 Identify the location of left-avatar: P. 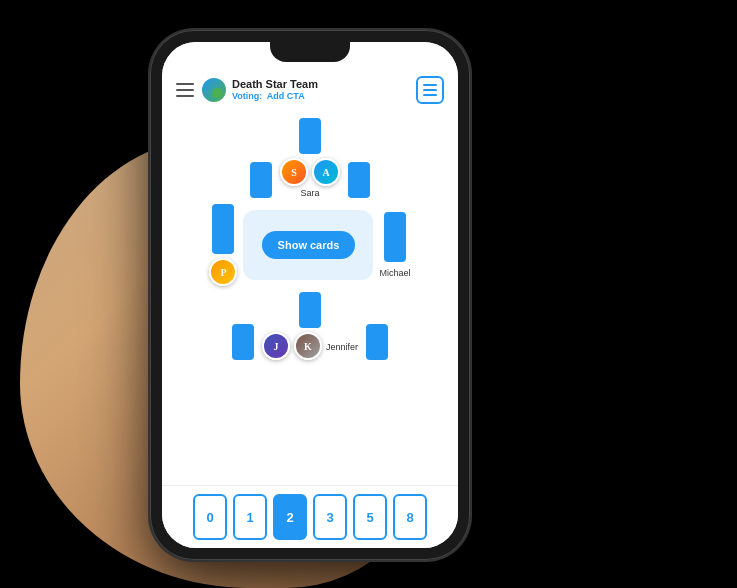
(223, 272).